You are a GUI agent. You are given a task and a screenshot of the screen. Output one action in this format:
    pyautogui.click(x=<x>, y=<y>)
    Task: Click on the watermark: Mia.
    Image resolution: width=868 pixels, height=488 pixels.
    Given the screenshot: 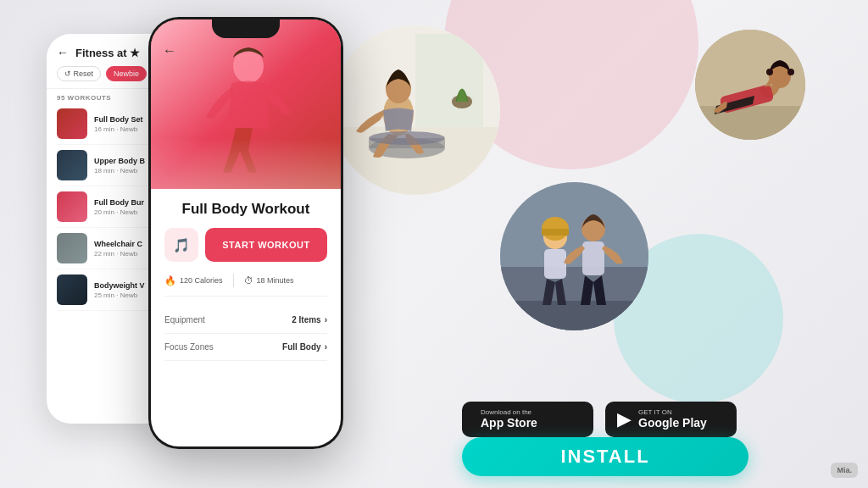 What is the action you would take?
    pyautogui.click(x=844, y=470)
    